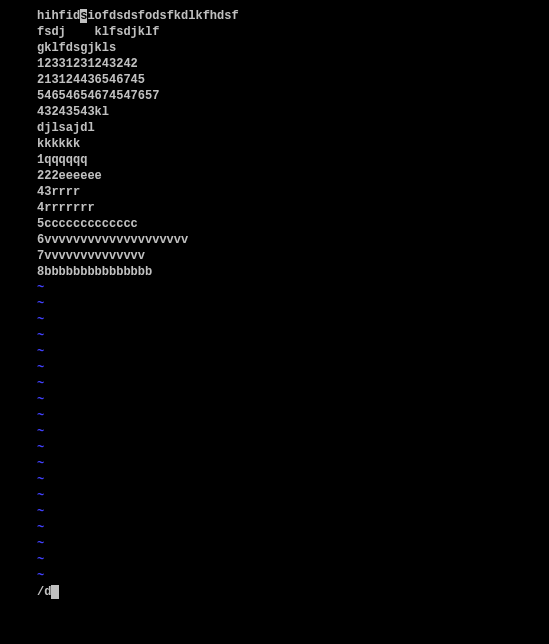  Describe the element at coordinates (274, 32) in the screenshot. I see `content-line: fsdj klfsdjklf` at that location.